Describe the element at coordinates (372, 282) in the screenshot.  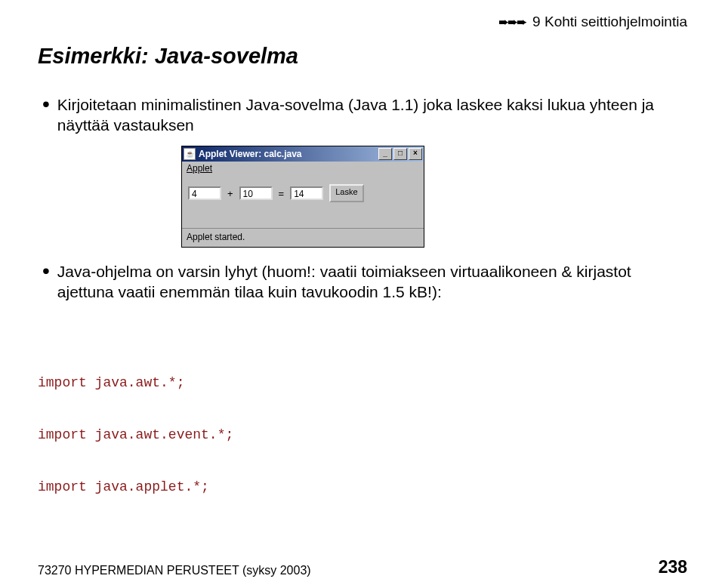
I see `bullet-text: Java-ohjelma on varsin lyhyt (huom!: vaa…` at that location.